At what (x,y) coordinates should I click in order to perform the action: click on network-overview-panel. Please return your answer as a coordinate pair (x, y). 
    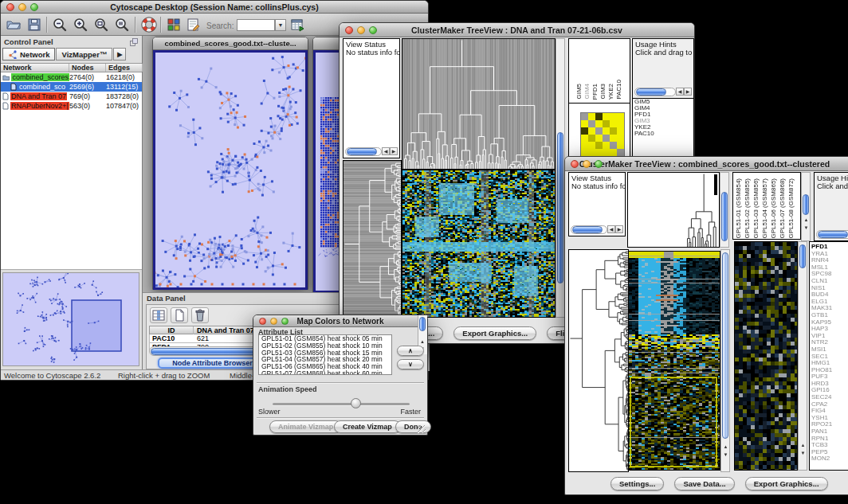
    Looking at the image, I should click on (71, 319).